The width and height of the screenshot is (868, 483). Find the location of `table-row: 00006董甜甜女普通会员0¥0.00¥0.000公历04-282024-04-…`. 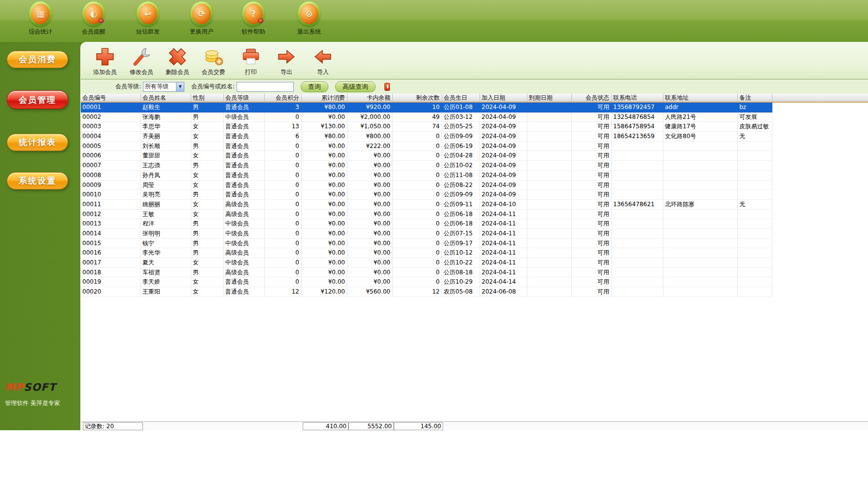

table-row: 00006董甜甜女普通会员0¥0.00¥0.000公历04-282024-04-… is located at coordinates (474, 156).